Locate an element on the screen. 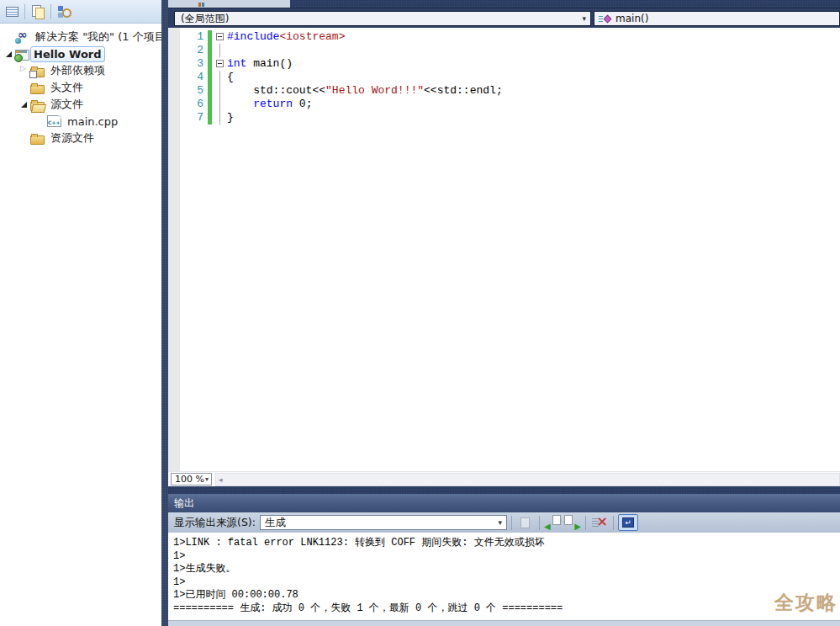  tree-item: 源文件 is located at coordinates (81, 104).